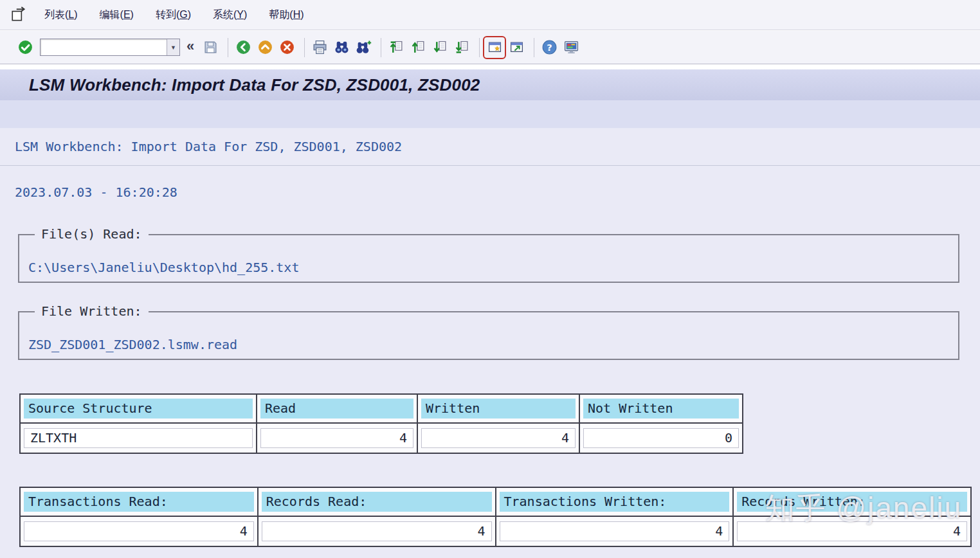 This screenshot has height=558, width=980. Describe the element at coordinates (230, 15) in the screenshot. I see `menu-item-system: 系统(Y)` at that location.